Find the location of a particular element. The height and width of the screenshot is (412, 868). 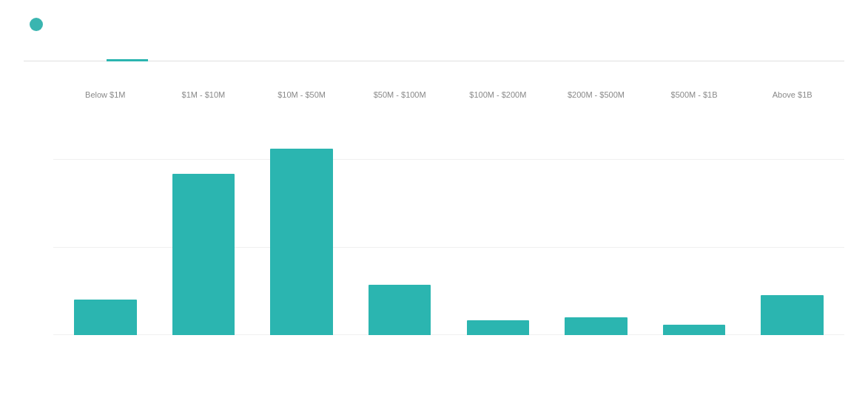

tab-revenue is located at coordinates (127, 53).